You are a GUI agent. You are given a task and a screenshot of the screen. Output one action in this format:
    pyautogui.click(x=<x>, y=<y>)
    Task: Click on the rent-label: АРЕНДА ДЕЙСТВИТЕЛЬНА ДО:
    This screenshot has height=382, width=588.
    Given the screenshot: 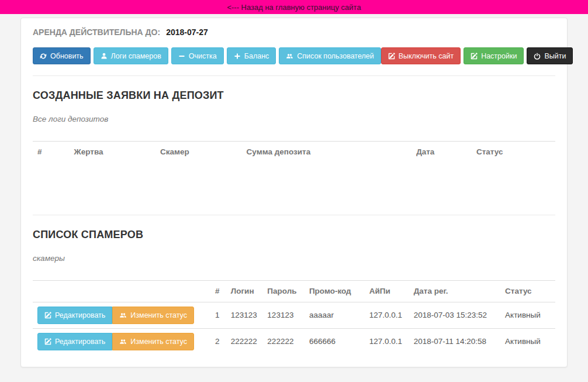 What is the action you would take?
    pyautogui.click(x=96, y=32)
    